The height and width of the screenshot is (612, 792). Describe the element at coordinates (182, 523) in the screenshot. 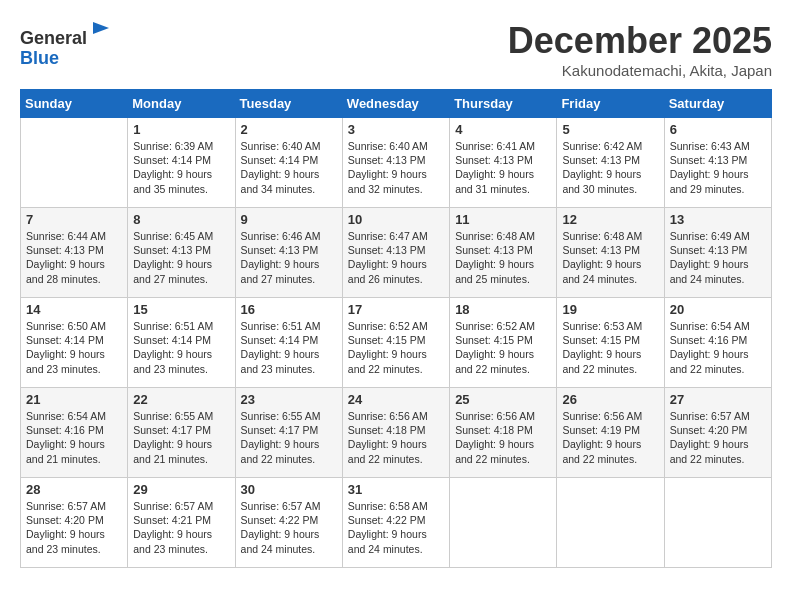

I see `calendar-cell: 29Sunrise: 6:57 AMSunset: 4:21 PMDayligh…` at that location.